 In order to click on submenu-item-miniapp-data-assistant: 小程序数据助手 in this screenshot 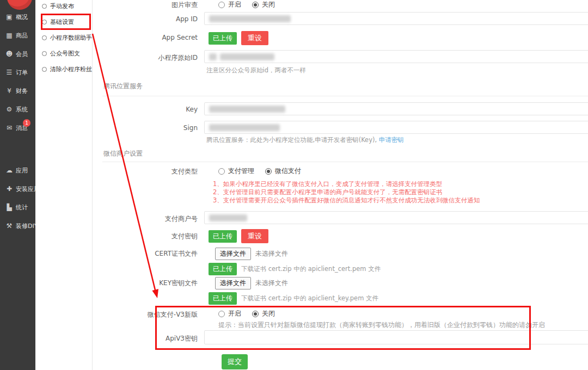, I will do `click(67, 38)`.